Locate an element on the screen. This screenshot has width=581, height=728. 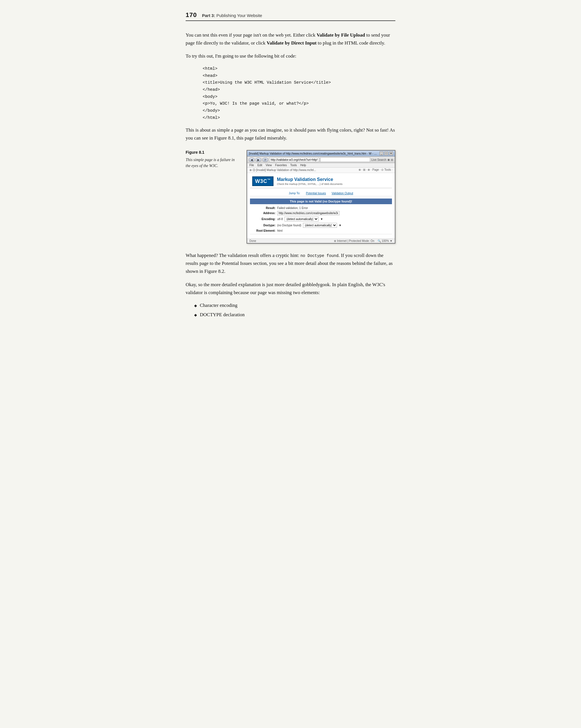
encoding-select: (detect automatically) is located at coordinates (302, 219).